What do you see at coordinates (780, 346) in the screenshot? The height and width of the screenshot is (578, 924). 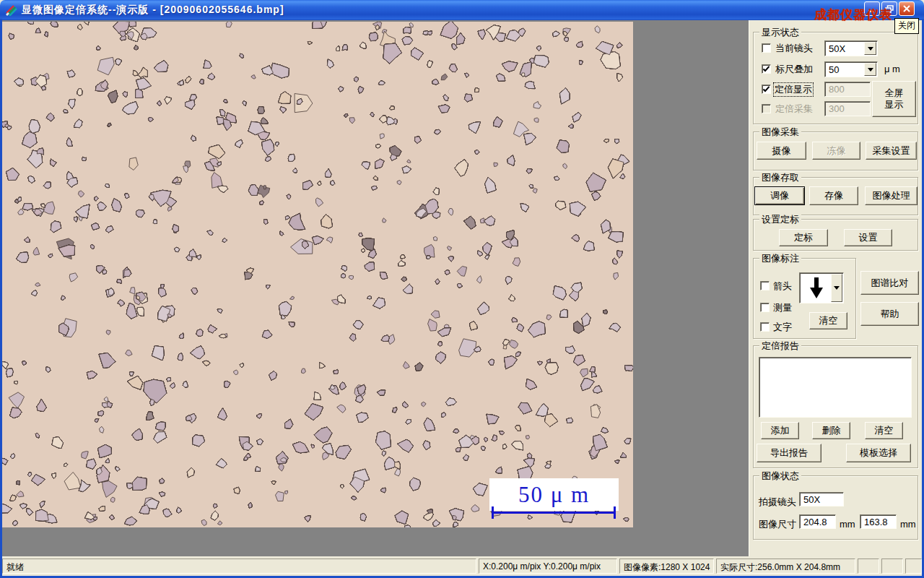 I see `report-title: 定倍报告` at bounding box center [780, 346].